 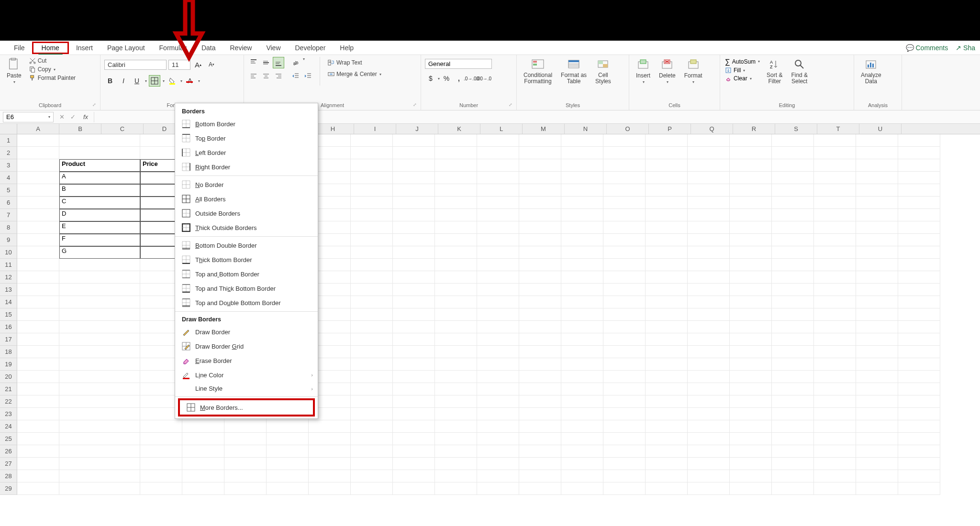 What do you see at coordinates (288, 489) in the screenshot?
I see `cell-F29` at bounding box center [288, 489].